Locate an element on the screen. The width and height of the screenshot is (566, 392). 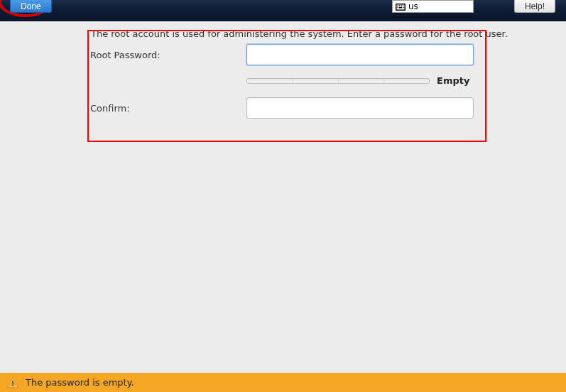
help-button: Help! is located at coordinates (535, 6).